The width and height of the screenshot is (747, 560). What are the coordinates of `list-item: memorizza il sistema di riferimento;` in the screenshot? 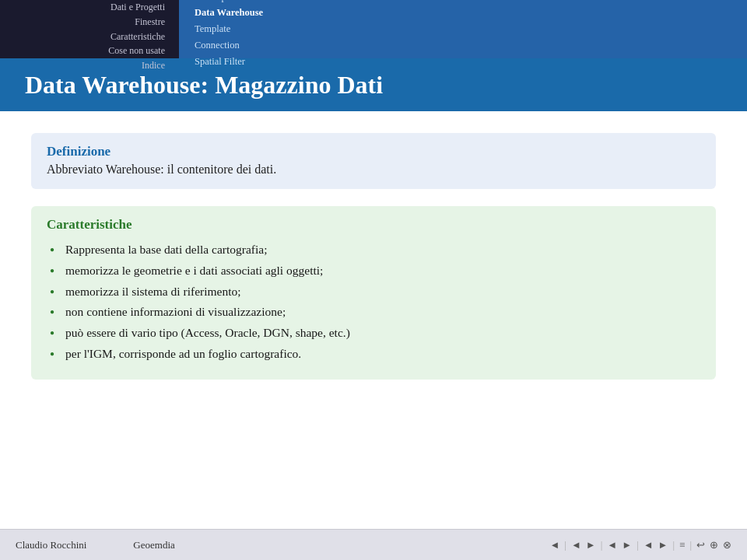 It's located at (374, 292).